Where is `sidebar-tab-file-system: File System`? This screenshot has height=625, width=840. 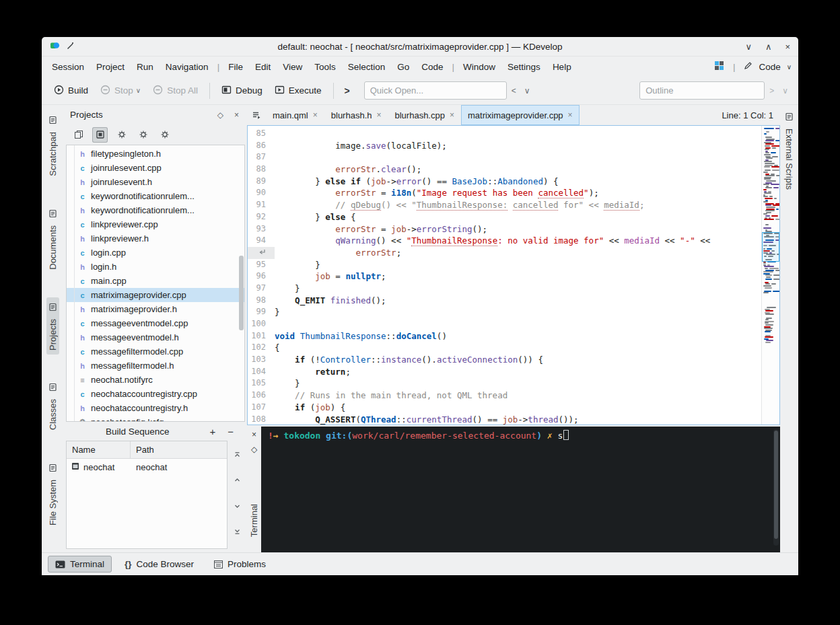
sidebar-tab-file-system: File System is located at coordinates (53, 494).